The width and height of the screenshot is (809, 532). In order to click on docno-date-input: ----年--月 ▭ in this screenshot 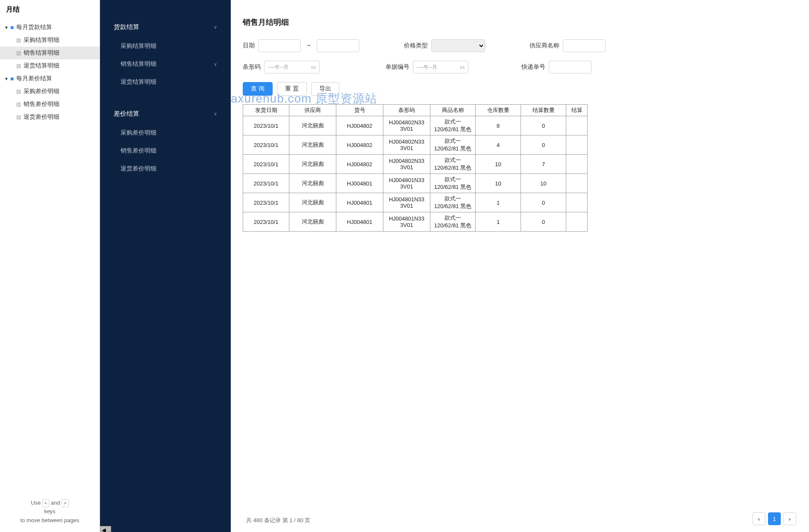, I will do `click(441, 67)`.